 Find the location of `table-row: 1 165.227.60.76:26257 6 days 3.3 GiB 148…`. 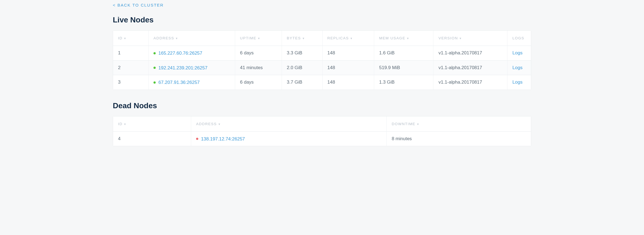

table-row: 1 165.227.60.76:26257 6 days 3.3 GiB 148… is located at coordinates (322, 53).